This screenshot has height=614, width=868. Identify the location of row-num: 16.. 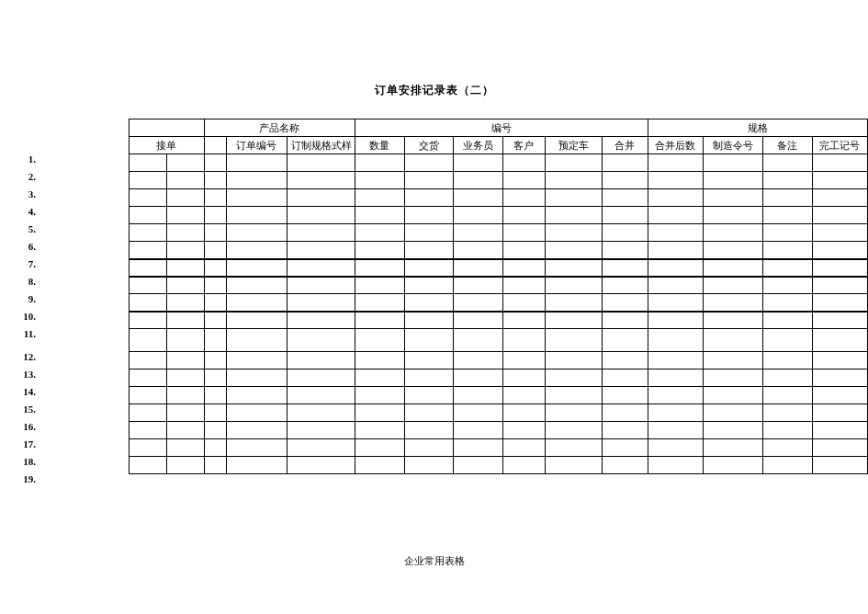
(20, 430).